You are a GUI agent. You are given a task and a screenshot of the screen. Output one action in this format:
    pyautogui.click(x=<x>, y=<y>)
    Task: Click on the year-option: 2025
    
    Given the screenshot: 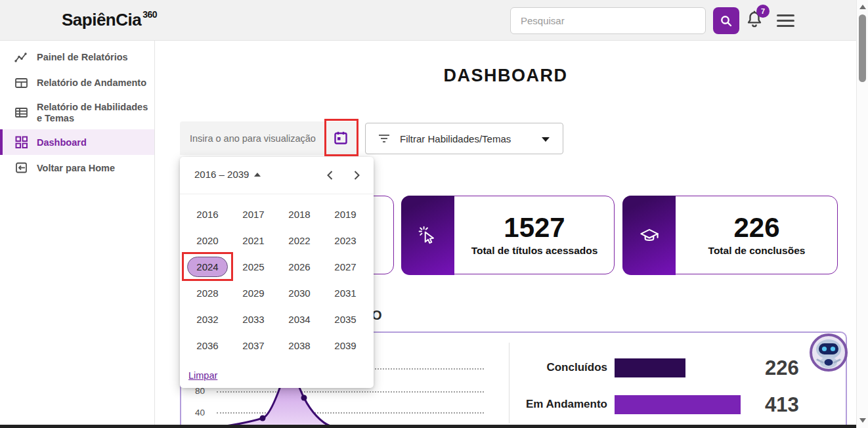 What is the action you would take?
    pyautogui.click(x=253, y=267)
    